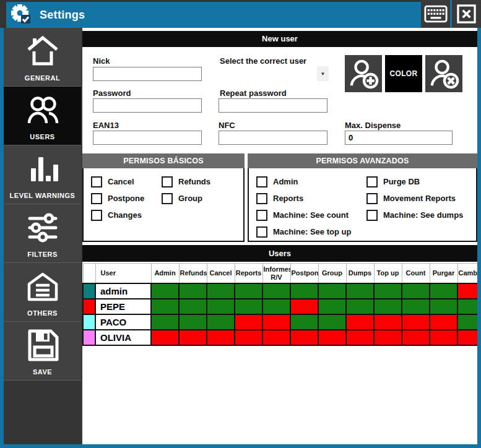 The image size is (481, 448). I want to click on user-name-cell: OLIVIA, so click(123, 338).